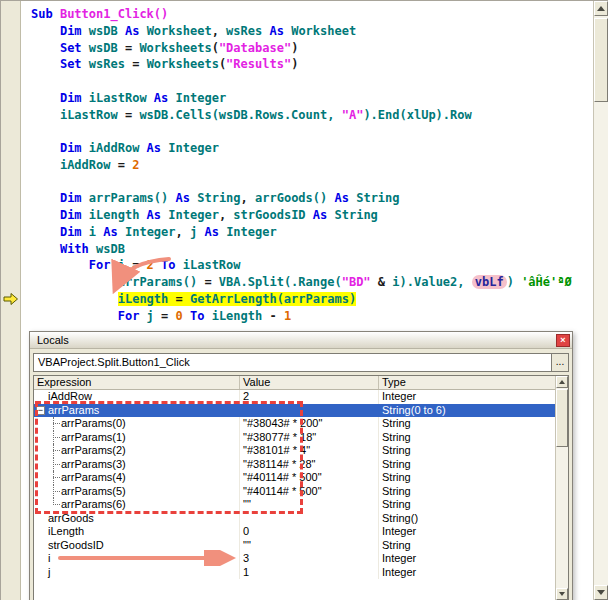 This screenshot has height=600, width=608. I want to click on code-line-19: For j = 0 To iLength - 1, so click(312, 316).